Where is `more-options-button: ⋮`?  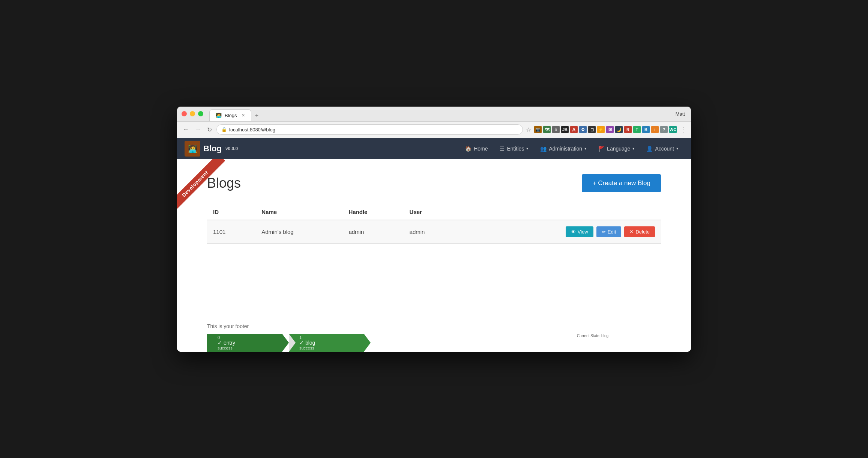 more-options-button: ⋮ is located at coordinates (683, 130).